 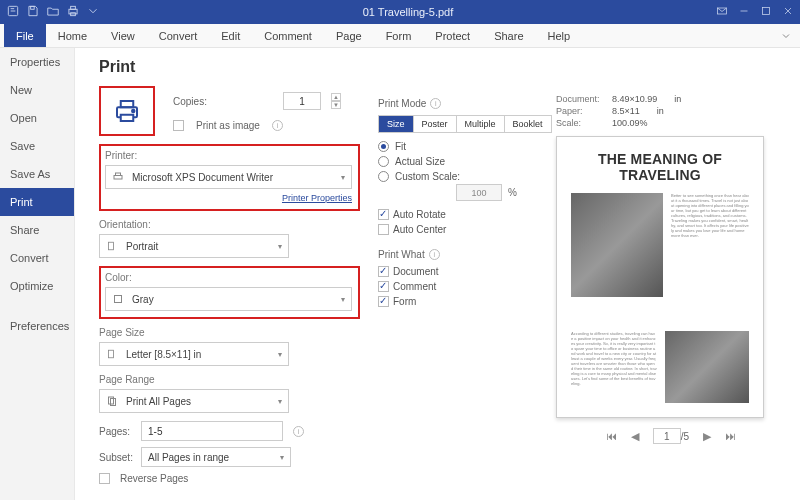 What do you see at coordinates (479, 192) in the screenshot?
I see `scale-input: 100` at bounding box center [479, 192].